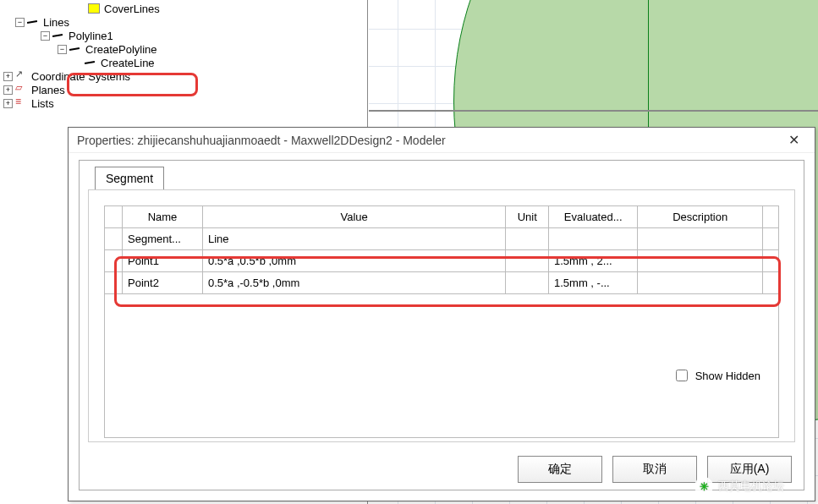 The width and height of the screenshot is (818, 504). Describe the element at coordinates (682, 375) in the screenshot. I see `show-hidden-input` at that location.